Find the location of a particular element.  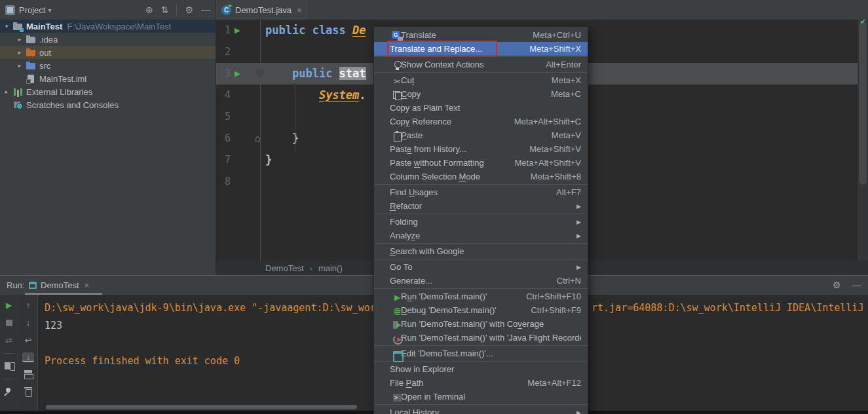

menu-item-shortcut: Ctrl+N is located at coordinates (569, 280).